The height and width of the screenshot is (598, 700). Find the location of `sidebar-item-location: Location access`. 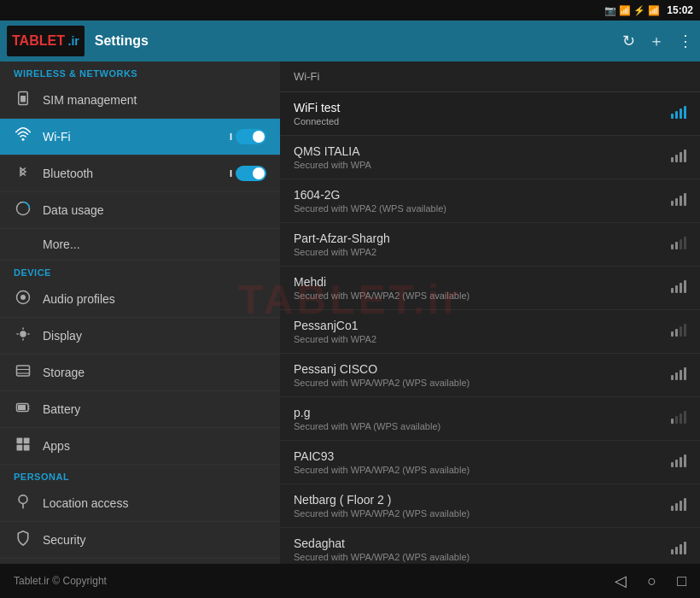

sidebar-item-location: Location access is located at coordinates (140, 504).